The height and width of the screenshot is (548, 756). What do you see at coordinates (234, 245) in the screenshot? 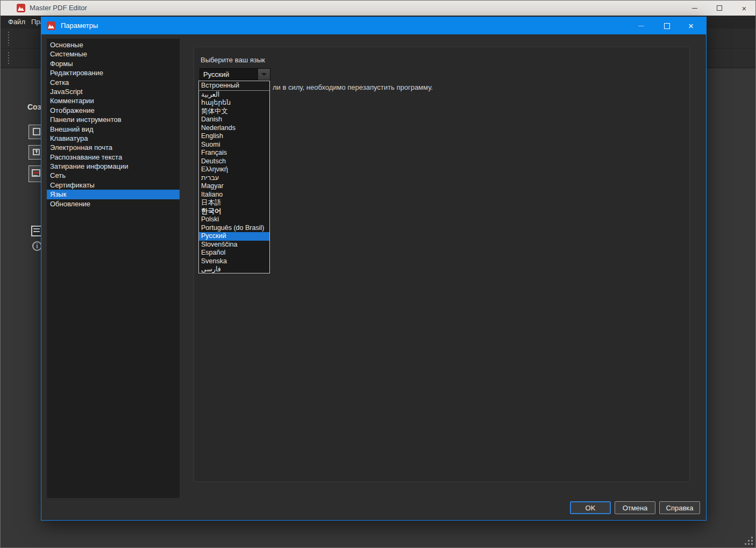
I see `dropdown-item: Slovenščina` at bounding box center [234, 245].